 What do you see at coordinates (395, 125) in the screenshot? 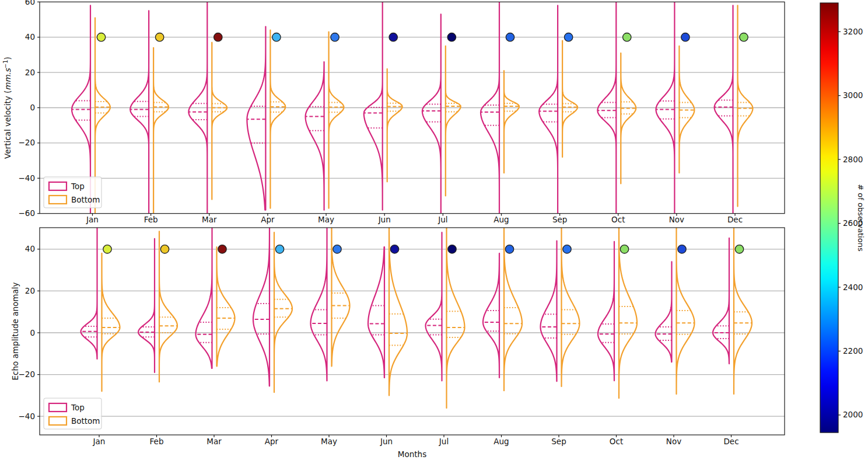
I see `violin-vertical_velocity-jun-bottom` at bounding box center [395, 125].